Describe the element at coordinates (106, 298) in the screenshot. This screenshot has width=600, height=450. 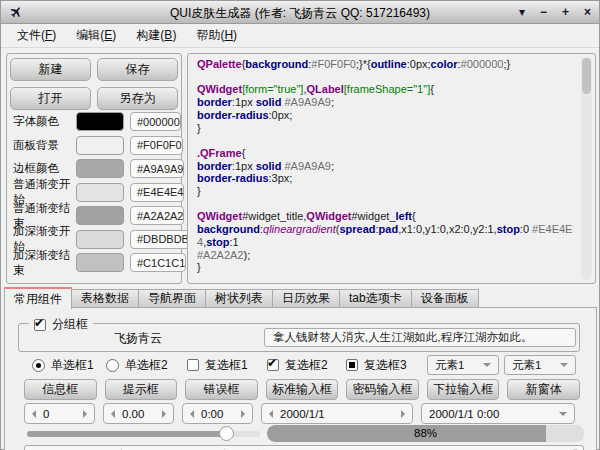
I see `tab-1: 表格数据` at that location.